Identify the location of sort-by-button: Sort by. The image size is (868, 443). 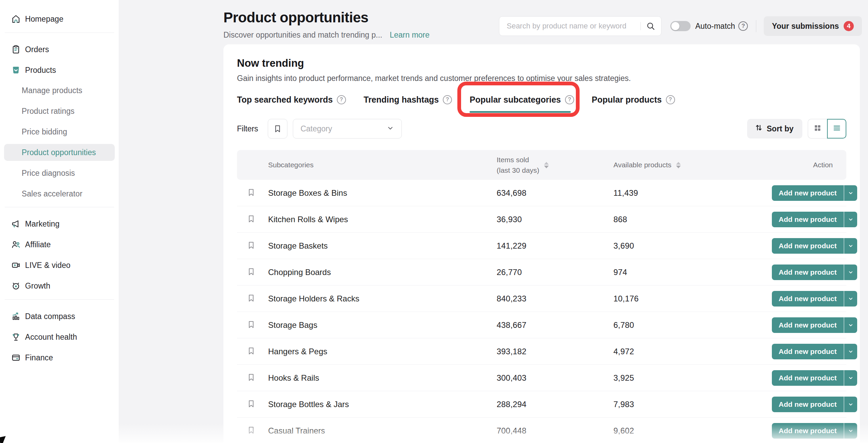
(775, 129).